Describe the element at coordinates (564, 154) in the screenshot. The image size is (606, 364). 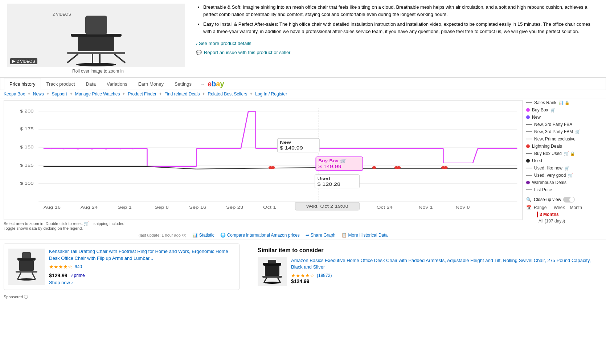
I see `legend-buy-box-used: Buy Box Used 🛒 🔒` at that location.